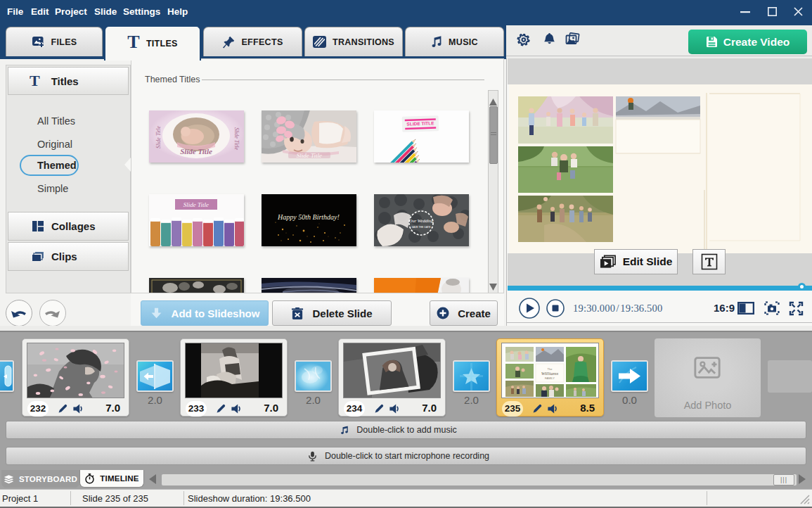 The height and width of the screenshot is (508, 812). What do you see at coordinates (550, 374) in the screenshot?
I see `svg-text: Williams` at bounding box center [550, 374].